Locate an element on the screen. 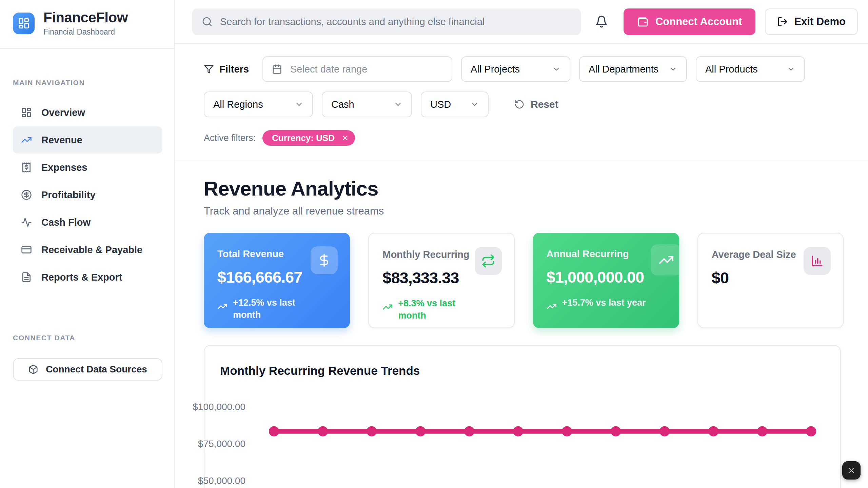 The width and height of the screenshot is (868, 488). close-widget-button is located at coordinates (851, 470).